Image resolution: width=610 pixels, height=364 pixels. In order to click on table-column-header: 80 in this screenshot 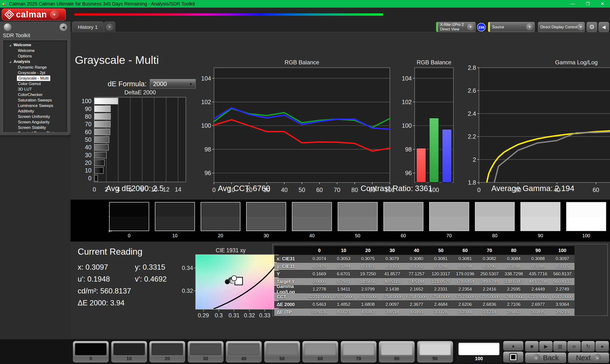, I will do `click(514, 250)`.